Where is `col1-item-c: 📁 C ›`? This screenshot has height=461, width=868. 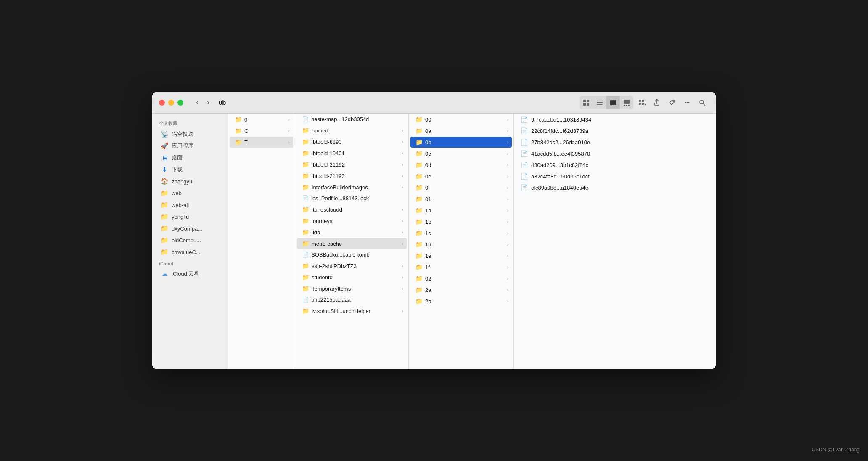
col1-item-c: 📁 C › is located at coordinates (262, 131).